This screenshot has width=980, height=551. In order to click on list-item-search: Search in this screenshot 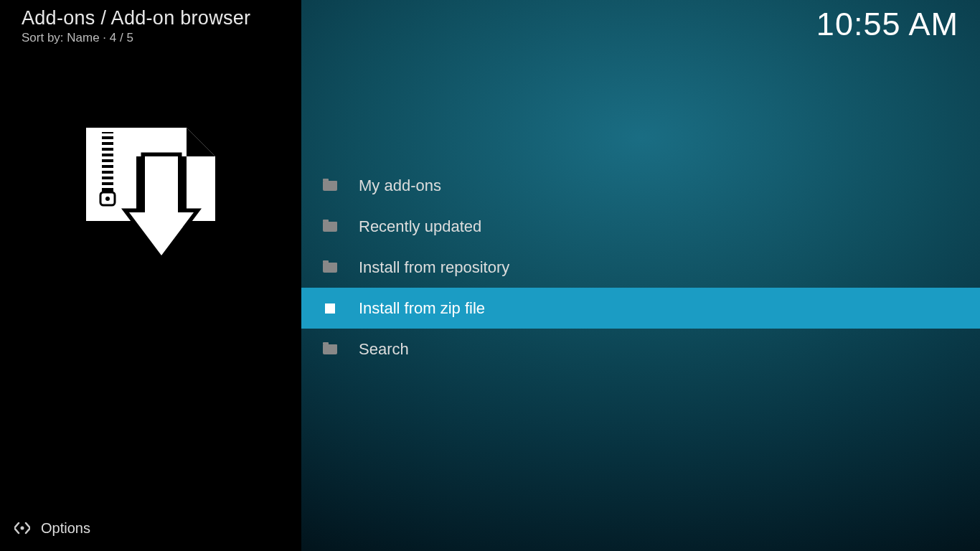, I will do `click(641, 349)`.